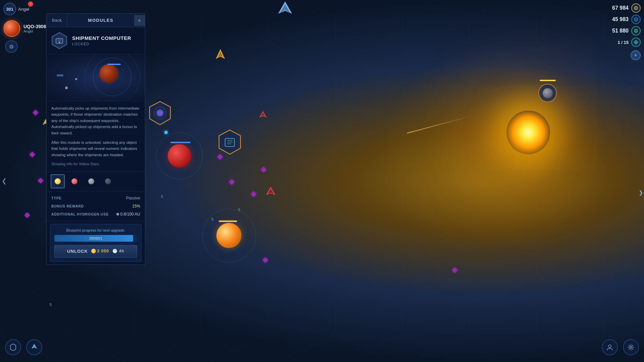  What do you see at coordinates (621, 347) in the screenshot?
I see `bottom-right-icons` at bounding box center [621, 347].